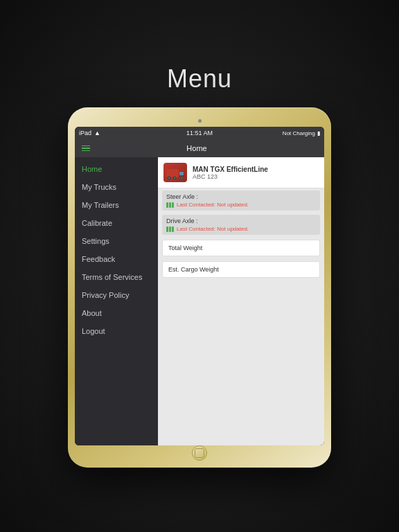 This screenshot has width=399, height=532. What do you see at coordinates (213, 229) in the screenshot?
I see `drive-axle-status-text: Last Contacted: Not updated.` at bounding box center [213, 229].